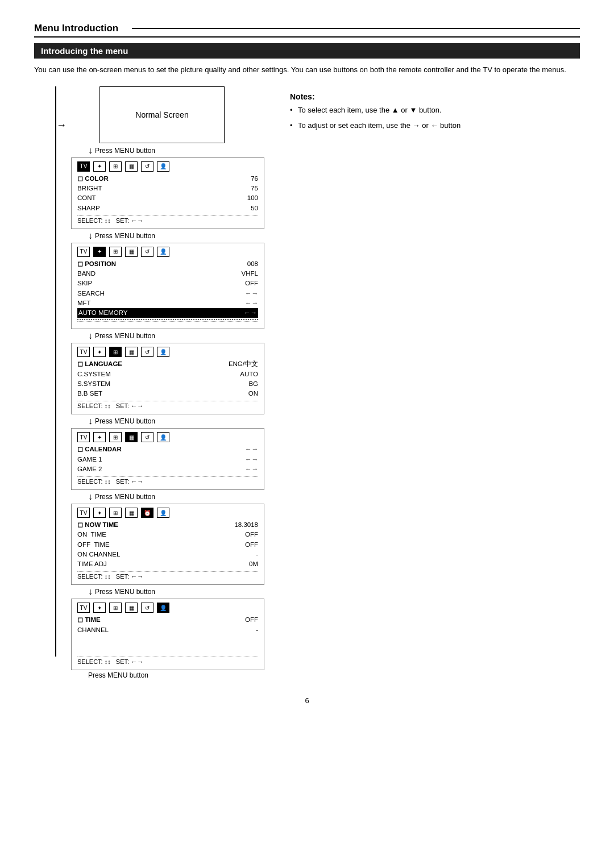 The height and width of the screenshot is (868, 614). What do you see at coordinates (435, 118) in the screenshot?
I see `notes-list: To select each item, use the ▲ or ▼ butt…` at bounding box center [435, 118].